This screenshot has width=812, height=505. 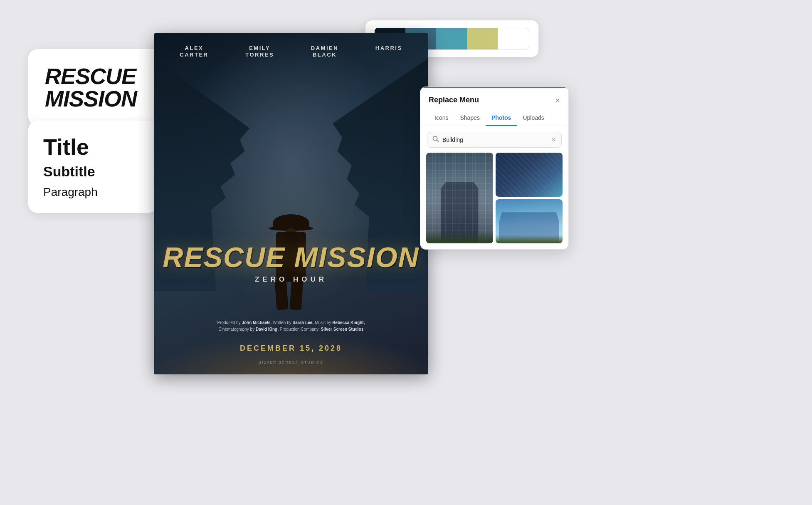 What do you see at coordinates (291, 280) in the screenshot?
I see `poster-sub-title: ZERO HOUR` at bounding box center [291, 280].